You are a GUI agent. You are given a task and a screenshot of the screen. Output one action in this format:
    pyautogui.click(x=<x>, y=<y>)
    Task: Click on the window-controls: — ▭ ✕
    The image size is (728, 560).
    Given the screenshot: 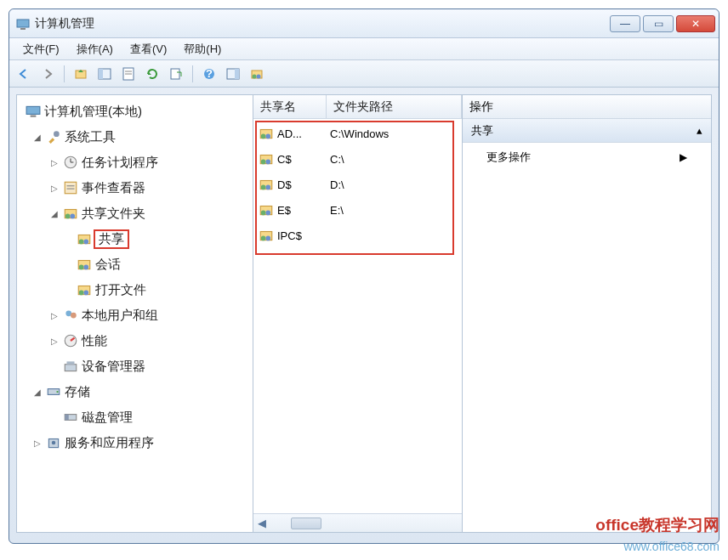 What is the action you would take?
    pyautogui.click(x=663, y=24)
    